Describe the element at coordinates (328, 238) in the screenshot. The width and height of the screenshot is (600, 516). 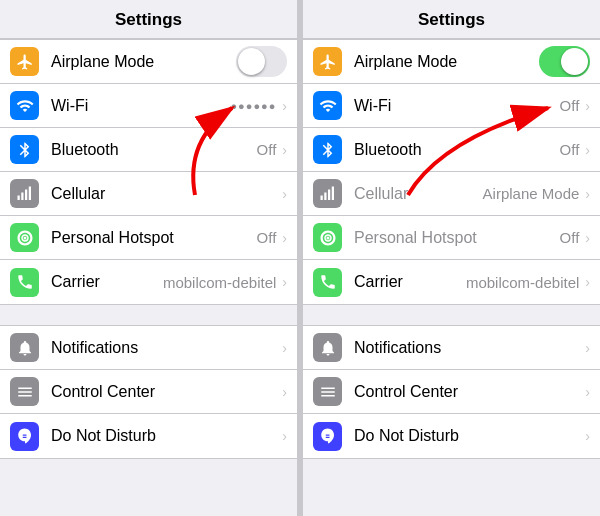
I see `right-icon-hotspot` at that location.